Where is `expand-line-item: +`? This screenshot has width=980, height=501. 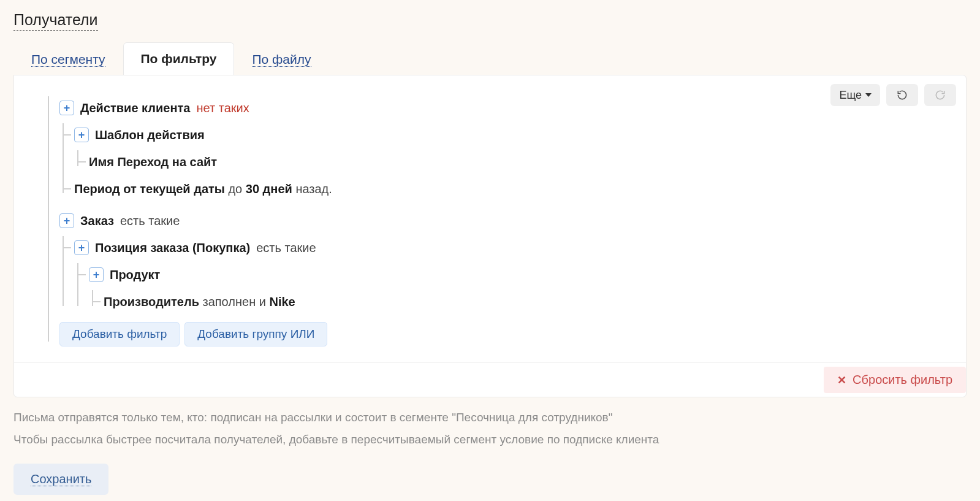
expand-line-item: + is located at coordinates (82, 248).